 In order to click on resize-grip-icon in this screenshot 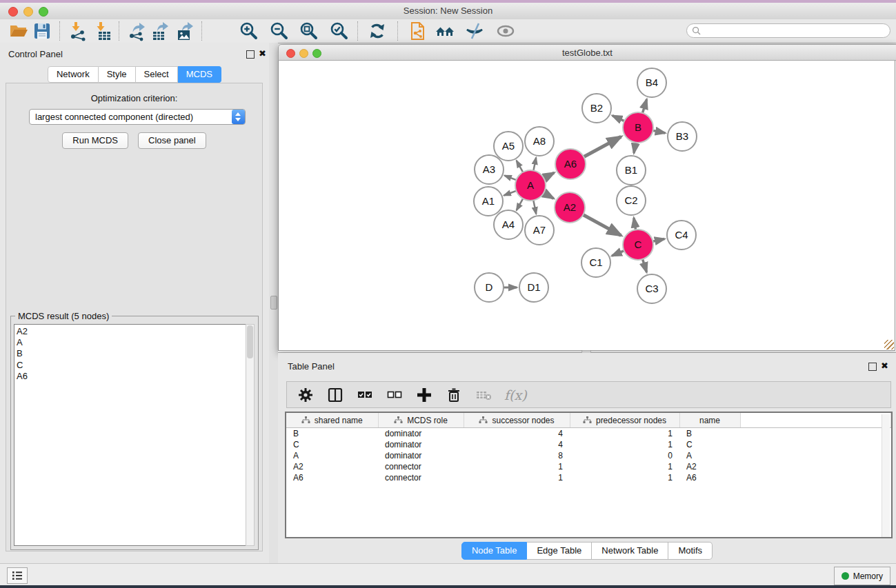, I will do `click(889, 345)`.